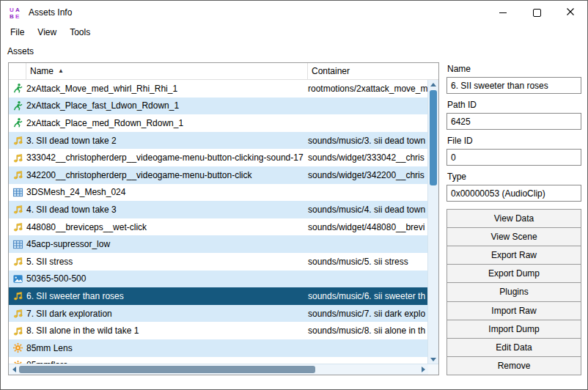  I want to click on asset-name: 342200__christopherderp__videogame-menu-…, so click(167, 175).